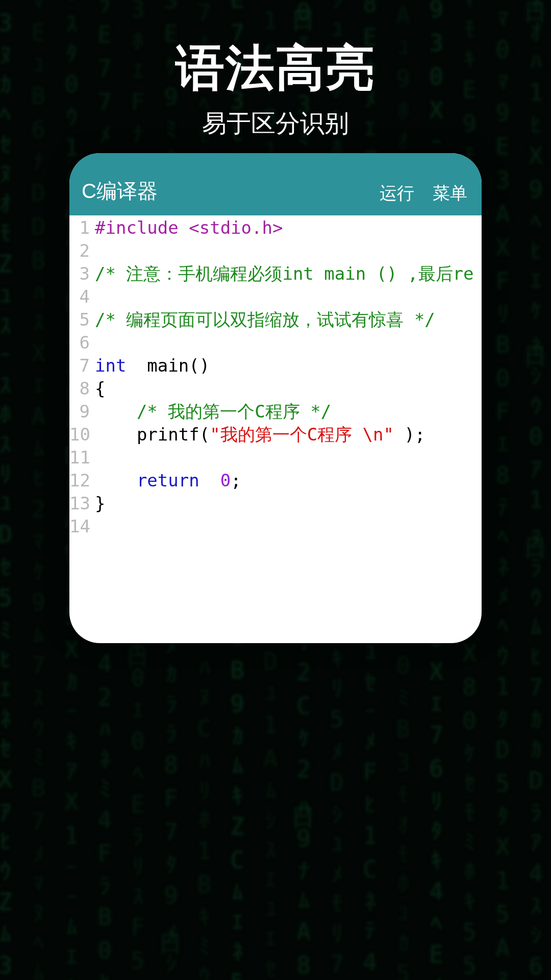 Image resolution: width=551 pixels, height=980 pixels. What do you see at coordinates (288, 365) in the screenshot?
I see `line-code: int main()` at bounding box center [288, 365].